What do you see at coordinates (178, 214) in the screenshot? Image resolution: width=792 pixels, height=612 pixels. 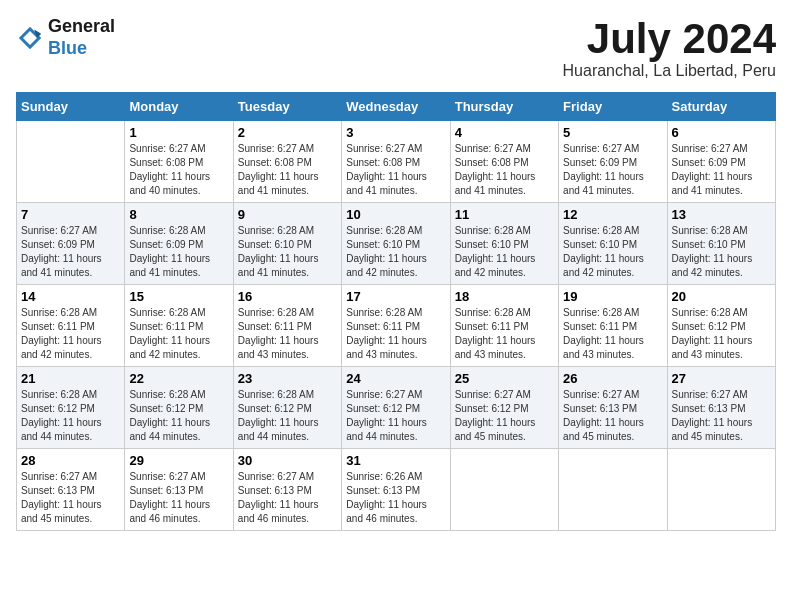 I see `day-number: 8` at bounding box center [178, 214].